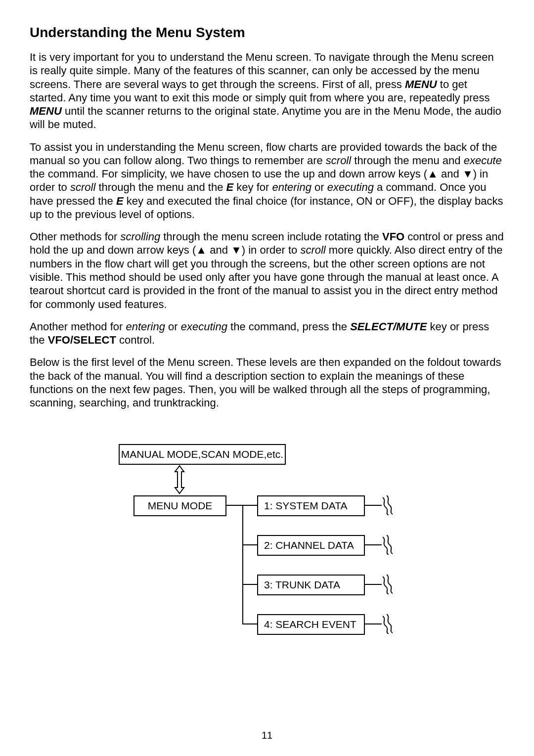  What do you see at coordinates (140, 236) in the screenshot?
I see `term-scrolling: scrolling` at bounding box center [140, 236].